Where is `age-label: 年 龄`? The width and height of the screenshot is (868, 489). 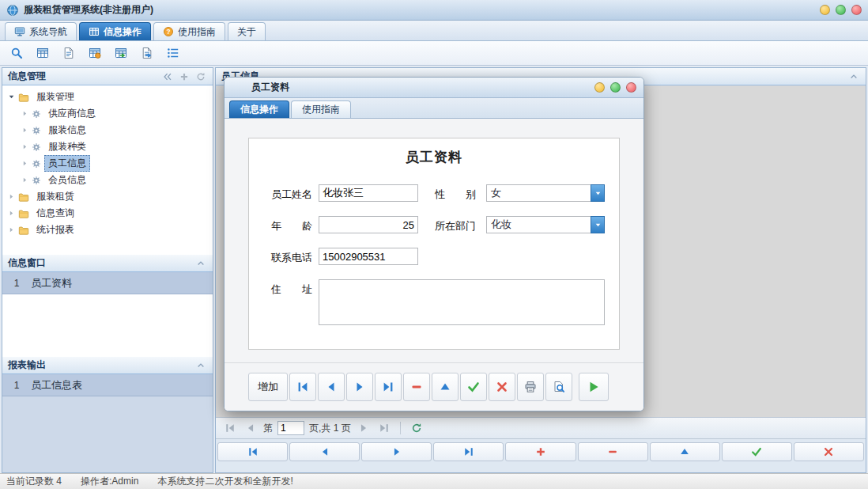
age-label: 年 龄 is located at coordinates (292, 226).